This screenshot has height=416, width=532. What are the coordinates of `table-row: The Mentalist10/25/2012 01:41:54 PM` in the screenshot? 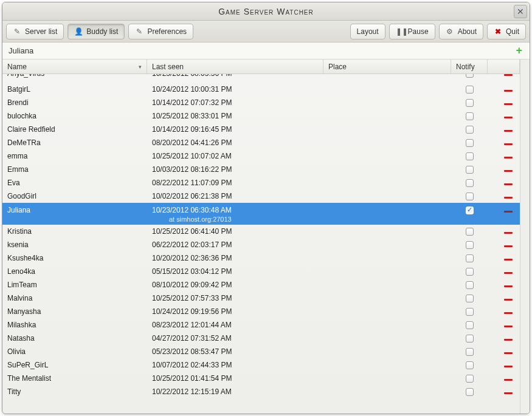 It's located at (261, 378).